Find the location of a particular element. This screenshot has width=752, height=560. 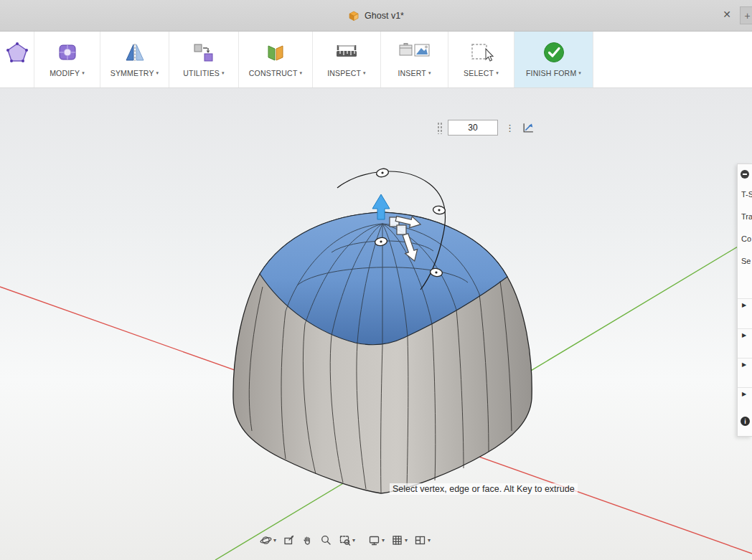

document-tab: Ghost v1* is located at coordinates (376, 16).